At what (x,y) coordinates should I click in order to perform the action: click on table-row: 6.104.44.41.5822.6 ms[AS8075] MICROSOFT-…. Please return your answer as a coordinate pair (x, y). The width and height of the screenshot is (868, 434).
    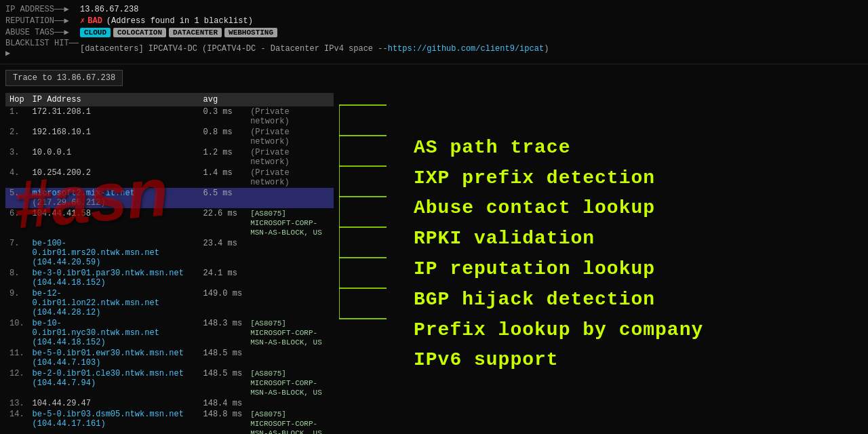
    Looking at the image, I should click on (170, 223).